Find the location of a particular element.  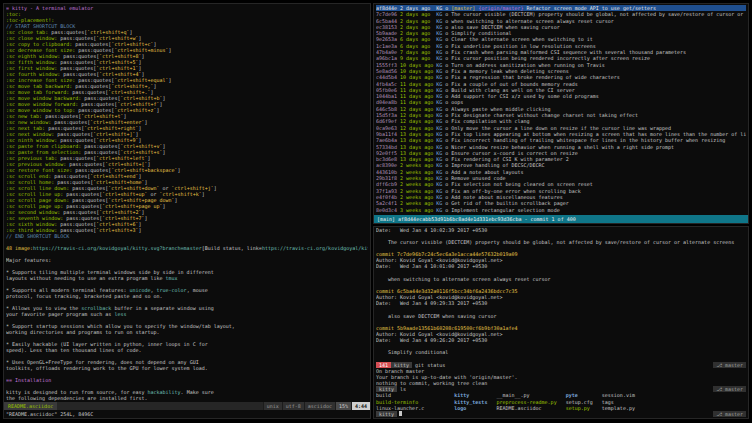

commit-hash: d04ea8b is located at coordinates (386, 102).